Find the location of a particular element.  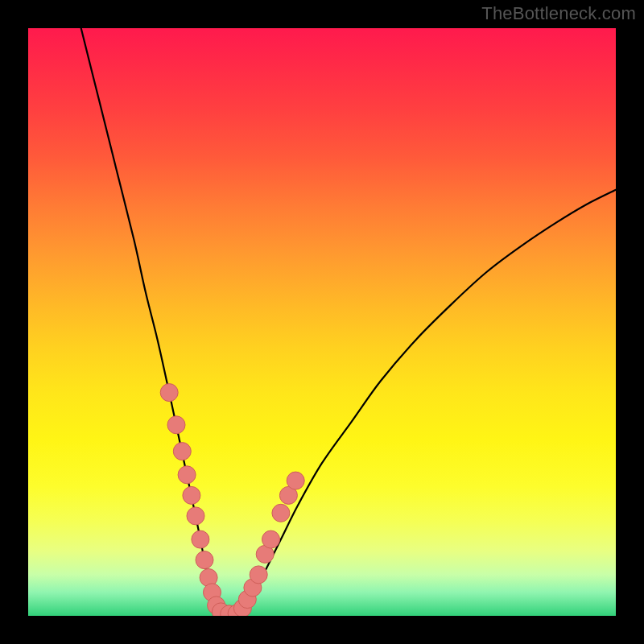

watermark-text: TheBottleneck.com is located at coordinates (559, 14).